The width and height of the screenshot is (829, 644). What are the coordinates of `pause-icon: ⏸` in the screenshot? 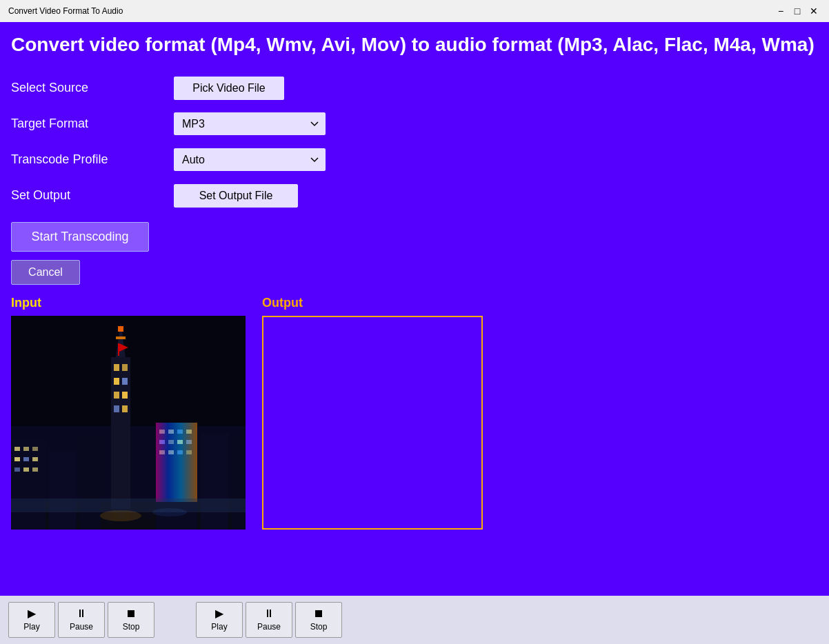 It's located at (81, 614).